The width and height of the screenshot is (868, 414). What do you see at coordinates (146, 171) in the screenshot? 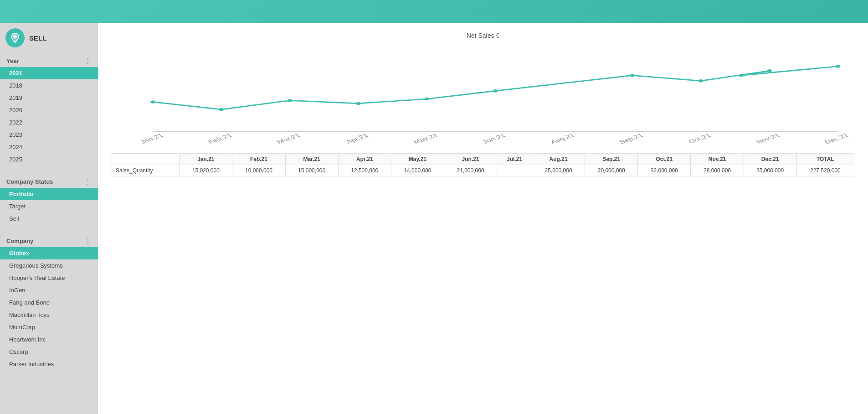
I see `table-row-label: Sales_Quantity` at bounding box center [146, 171].